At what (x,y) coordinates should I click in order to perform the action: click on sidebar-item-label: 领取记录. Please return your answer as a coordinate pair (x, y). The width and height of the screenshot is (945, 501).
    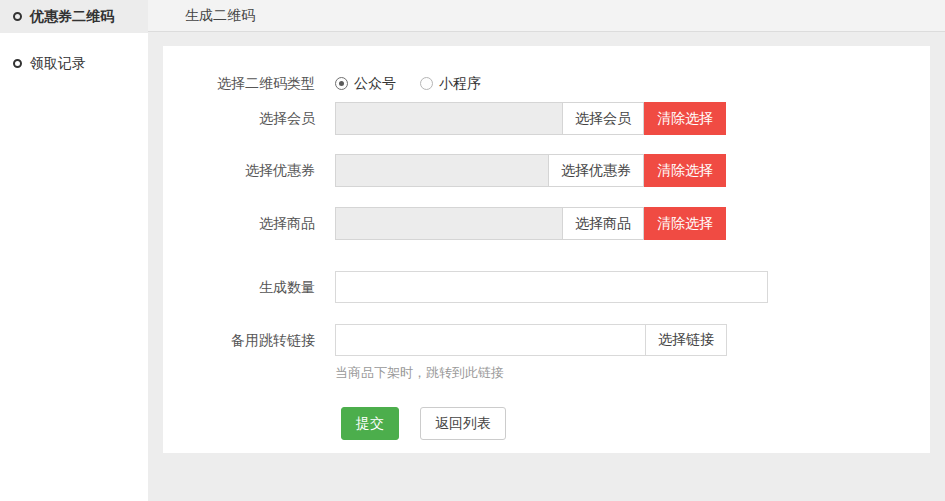
    Looking at the image, I should click on (58, 64).